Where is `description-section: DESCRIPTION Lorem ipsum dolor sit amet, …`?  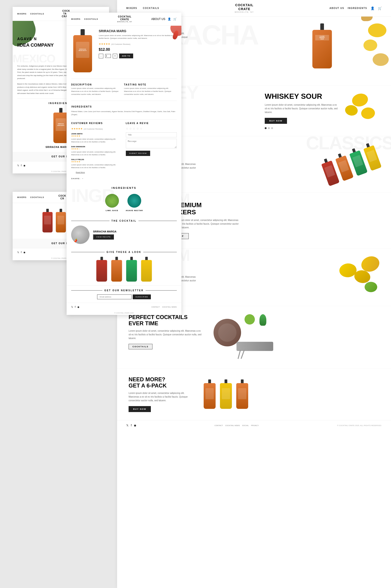 description-section: DESCRIPTION Lorem ipsum dolor sit amet, … is located at coordinates (98, 88).